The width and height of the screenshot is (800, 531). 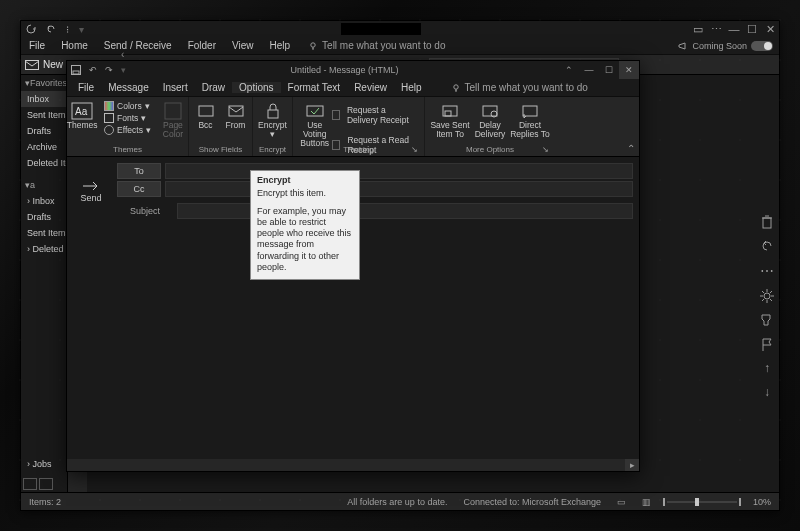 I want to click on view-reading-icon: ▥, so click(x=646, y=502).